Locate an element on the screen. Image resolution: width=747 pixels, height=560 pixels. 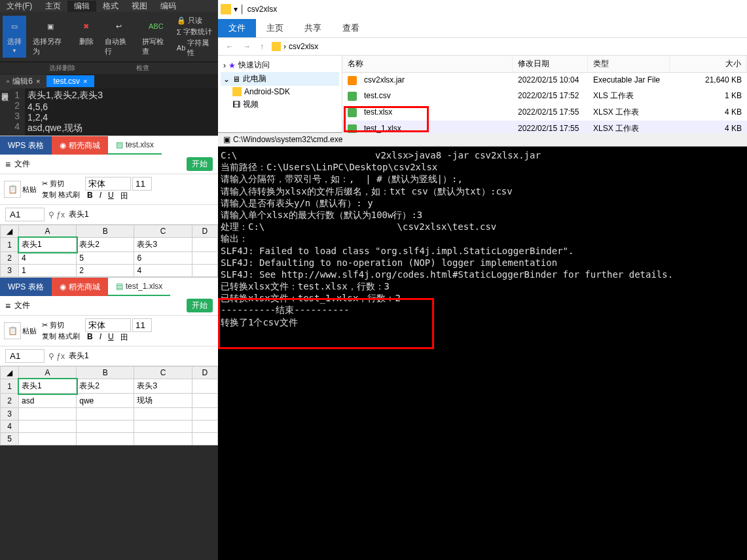
tree-android-sdk: Android-SDK is located at coordinates (280, 92).